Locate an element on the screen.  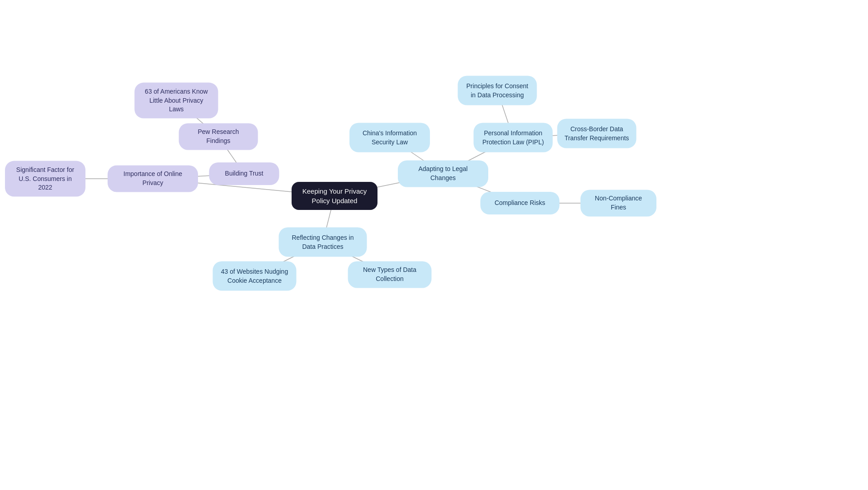
pipl-node: Personal Information Protection Law (PIP… is located at coordinates (514, 138).